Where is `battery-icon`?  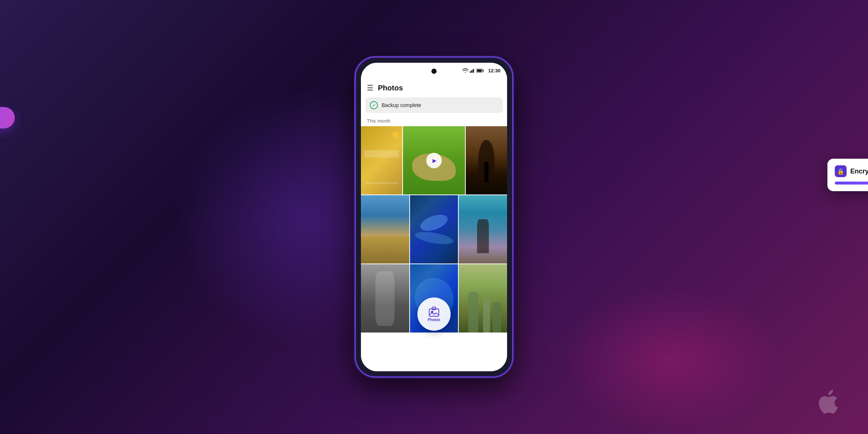 battery-icon is located at coordinates (480, 71).